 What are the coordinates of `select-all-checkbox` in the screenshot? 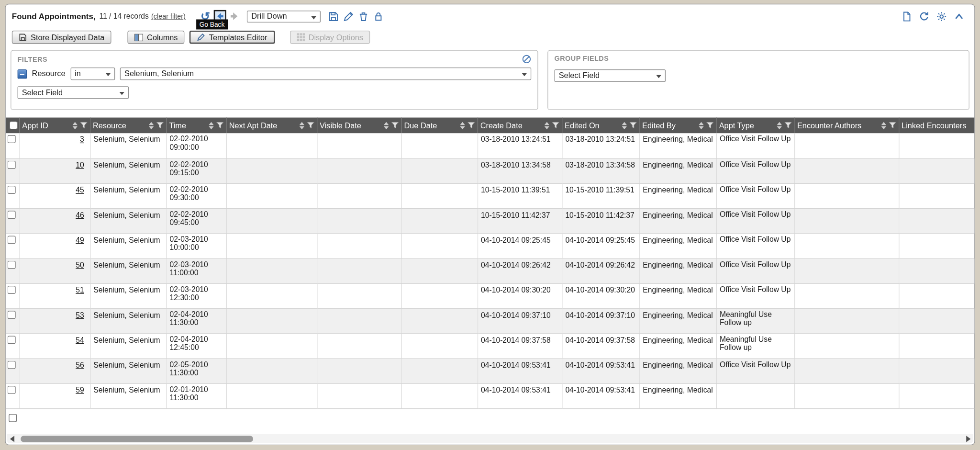 It's located at (13, 125).